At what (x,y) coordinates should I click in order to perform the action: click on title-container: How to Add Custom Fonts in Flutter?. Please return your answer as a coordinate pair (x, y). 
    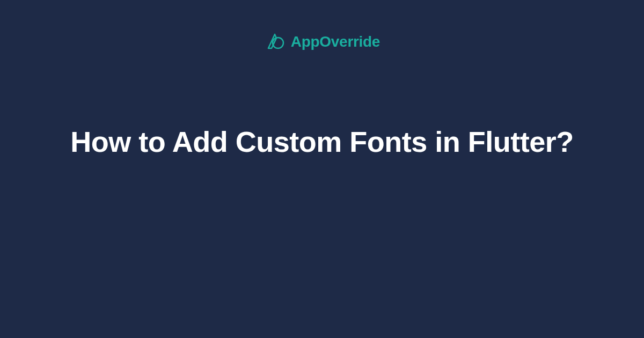
    Looking at the image, I should click on (322, 142).